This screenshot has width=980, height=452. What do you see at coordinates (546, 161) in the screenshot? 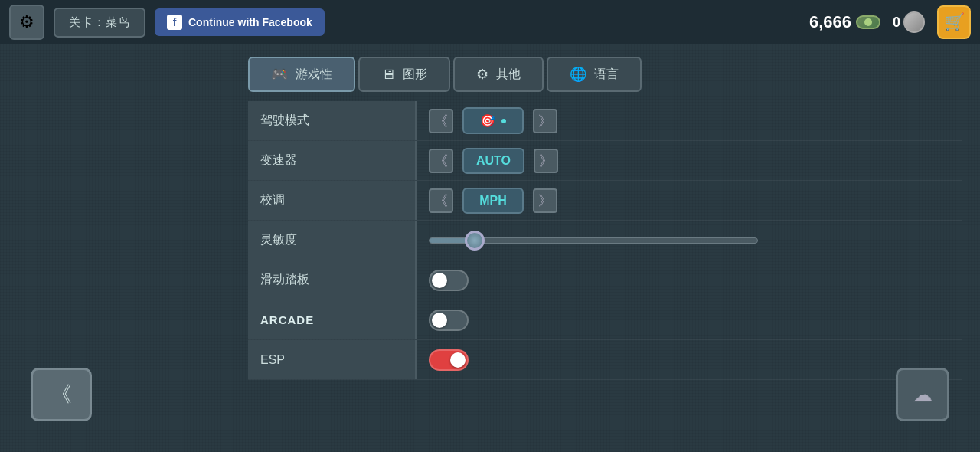
I see `transmission-next: 》` at bounding box center [546, 161].